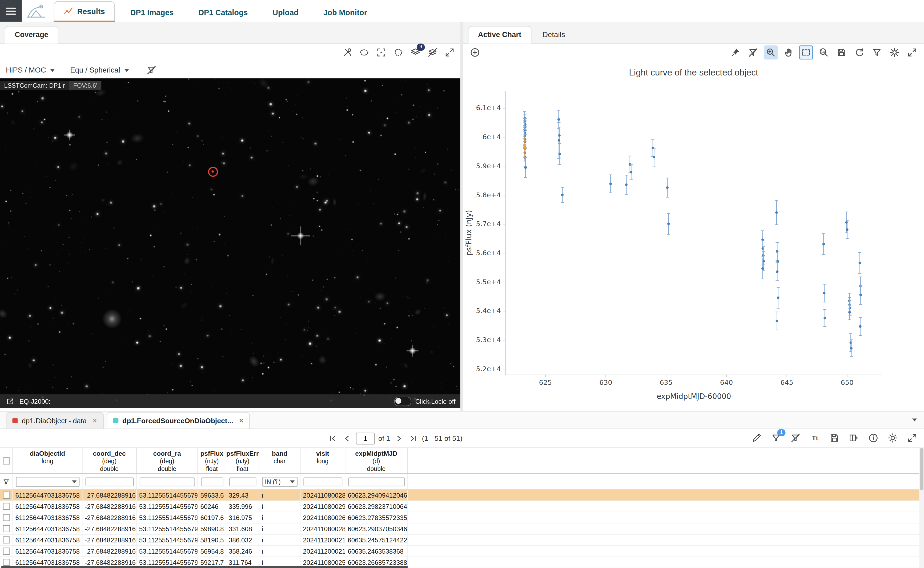  Describe the element at coordinates (212, 482) in the screenshot. I see `filter-input-psfFlux` at that location.